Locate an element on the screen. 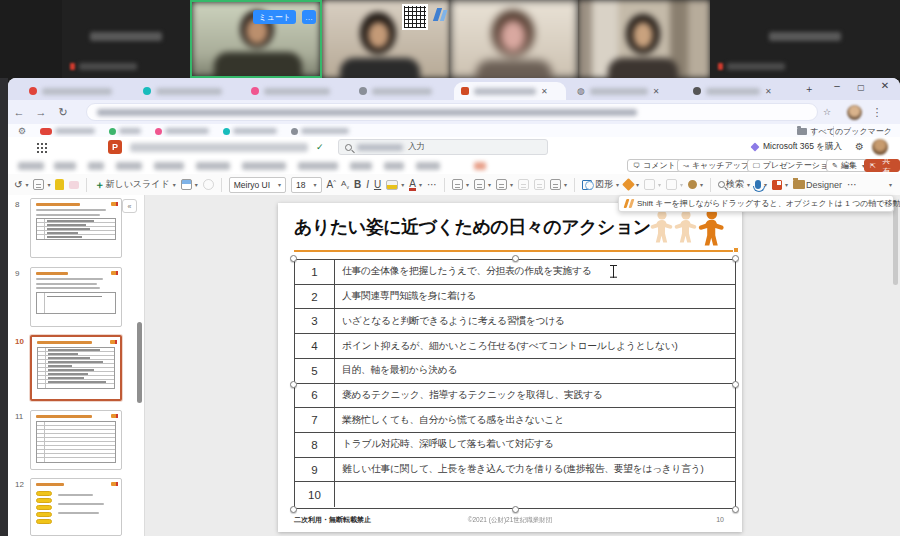 Image resolution: width=900 pixels, height=536 pixels. underline-button: U is located at coordinates (378, 184).